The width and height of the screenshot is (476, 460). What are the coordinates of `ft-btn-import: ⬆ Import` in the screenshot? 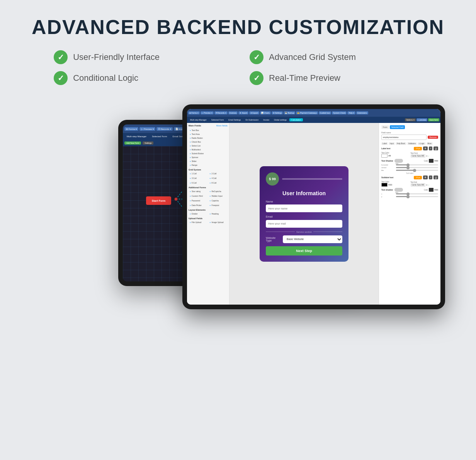 It's located at (243, 113).